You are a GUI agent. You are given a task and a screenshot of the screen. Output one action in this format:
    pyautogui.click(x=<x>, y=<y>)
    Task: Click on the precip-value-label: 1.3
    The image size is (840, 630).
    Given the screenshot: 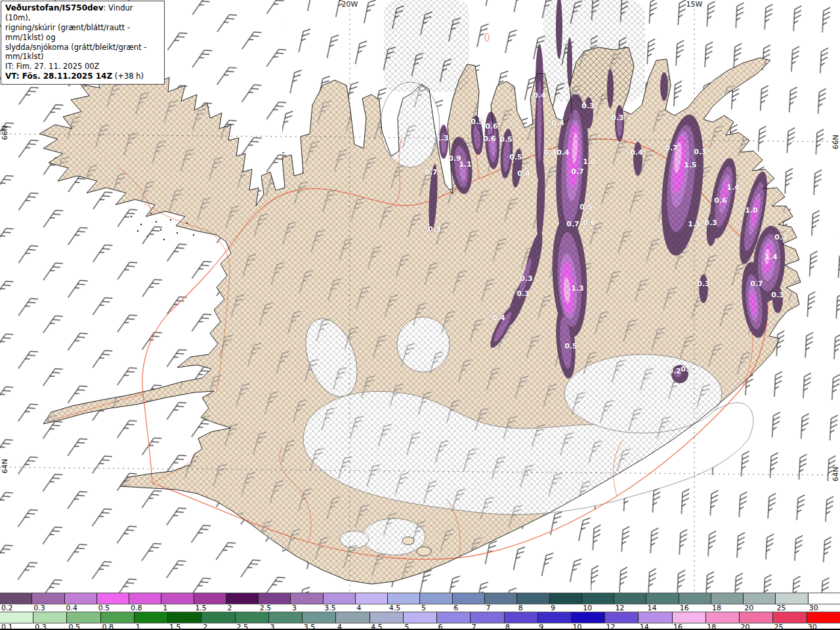 What is the action you would take?
    pyautogui.click(x=442, y=138)
    